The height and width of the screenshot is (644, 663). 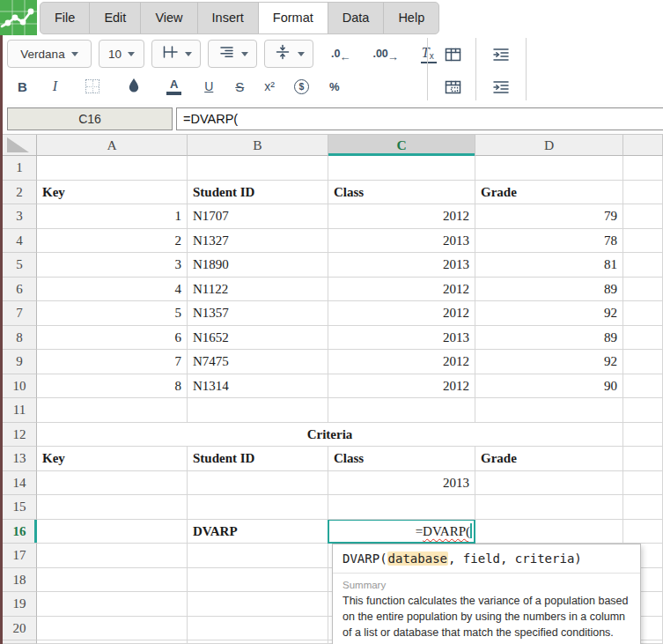 I want to click on vertical-align-select, so click(x=289, y=54).